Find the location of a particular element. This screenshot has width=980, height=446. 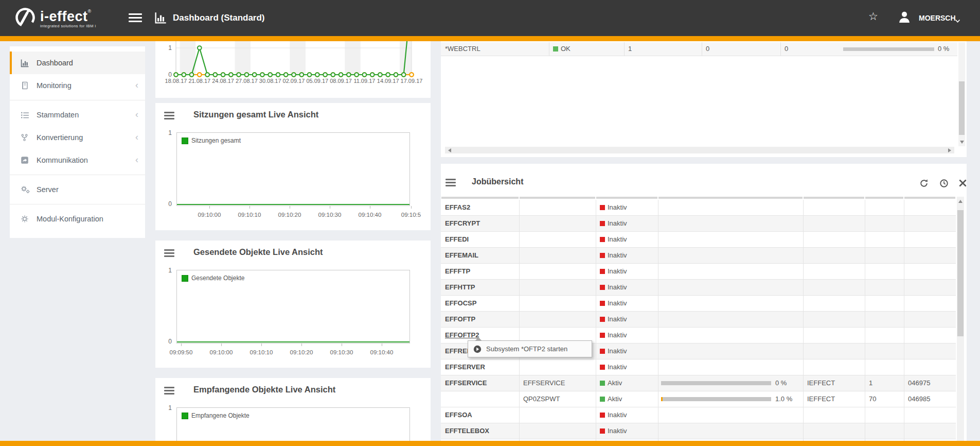

table-row: EFFAS2Inaktiv is located at coordinates (699, 208).